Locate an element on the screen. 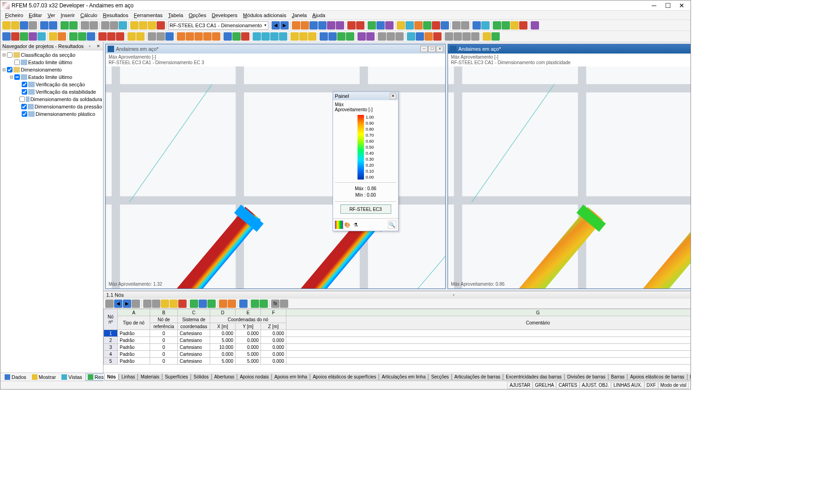 This screenshot has width=836, height=504. grp2-icon is located at coordinates (458, 36).